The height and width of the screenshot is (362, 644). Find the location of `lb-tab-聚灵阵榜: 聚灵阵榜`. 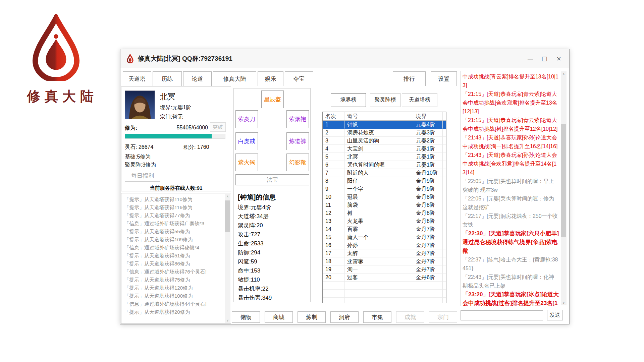

lb-tab-聚灵阵榜: 聚灵阵榜 is located at coordinates (385, 100).